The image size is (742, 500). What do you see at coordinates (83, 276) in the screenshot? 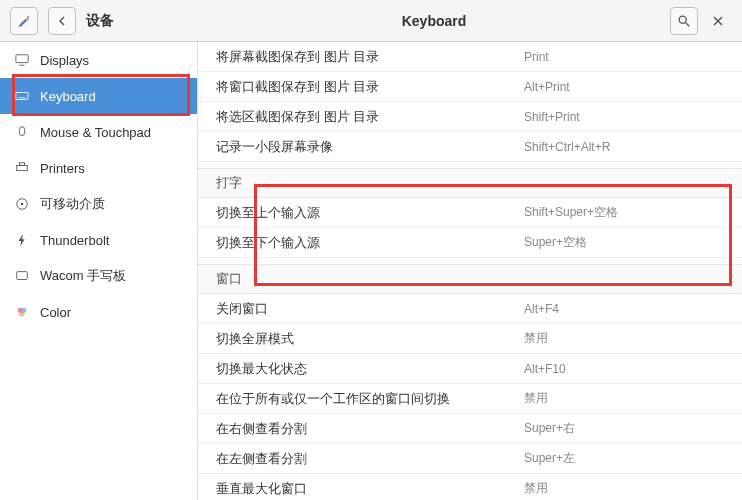
I see `sidebar-item-label: Wacom 手写板` at bounding box center [83, 276].